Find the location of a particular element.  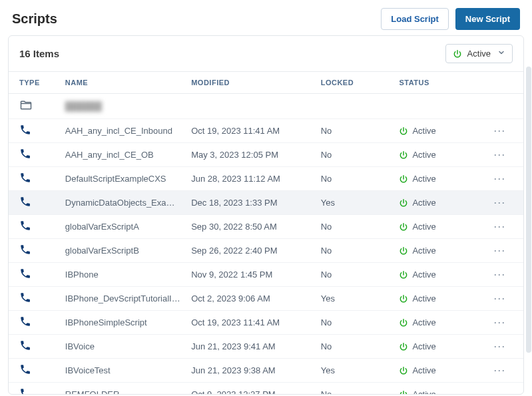

modified-date: Oct 9, 2023 12:27 PM is located at coordinates (250, 389).